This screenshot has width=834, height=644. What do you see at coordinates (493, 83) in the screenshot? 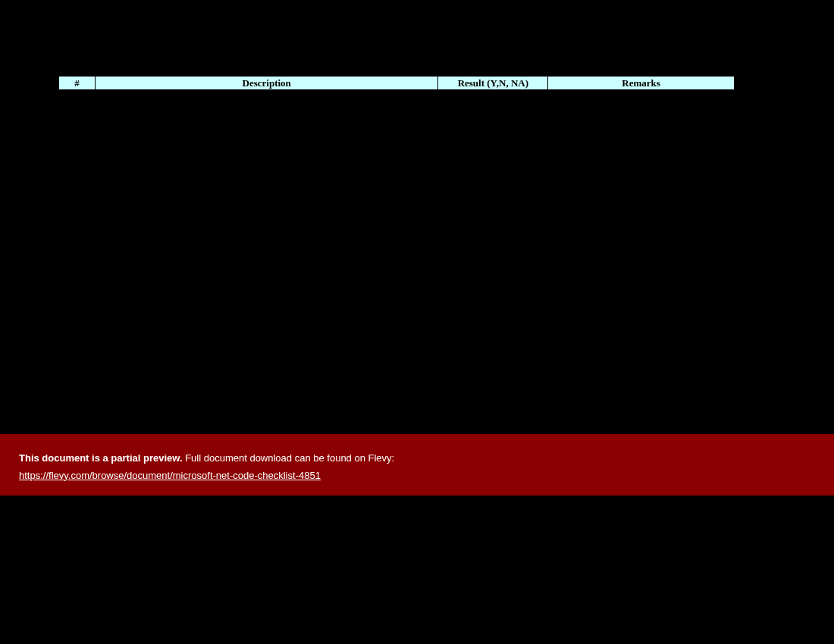
I see `col-header-result: Result (Y,N, NA)` at bounding box center [493, 83].